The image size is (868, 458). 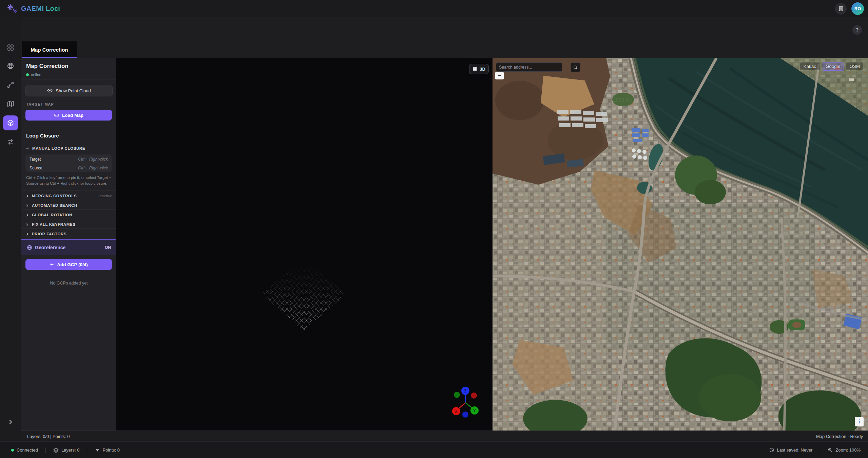 I want to click on left-icon-rail, so click(x=11, y=230).